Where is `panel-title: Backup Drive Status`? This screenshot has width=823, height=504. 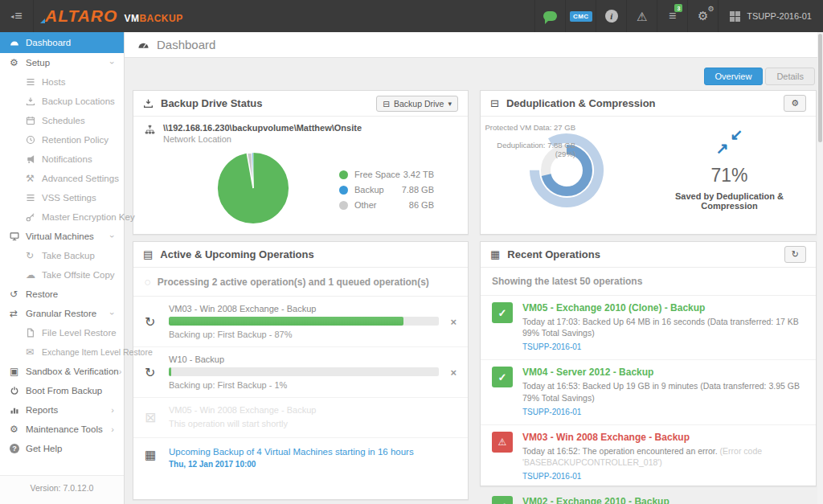 panel-title: Backup Drive Status is located at coordinates (211, 103).